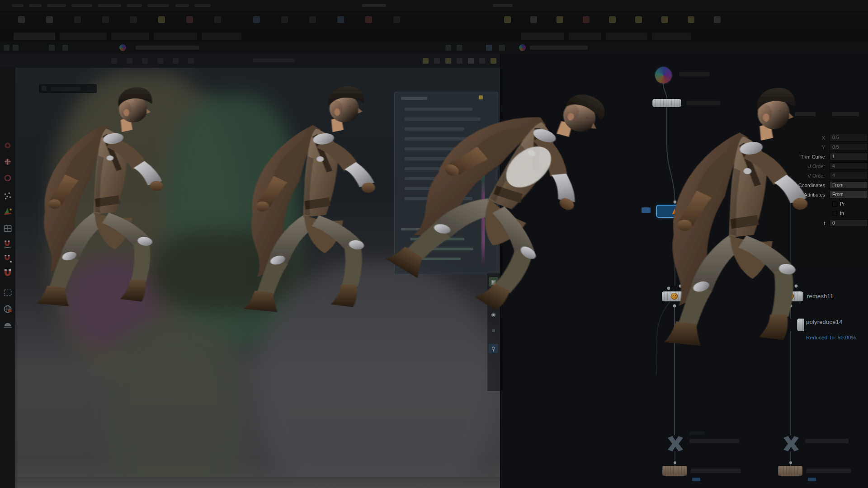 The image size is (868, 488). Describe the element at coordinates (434, 48) in the screenshot. I see `path-bars` at that location.